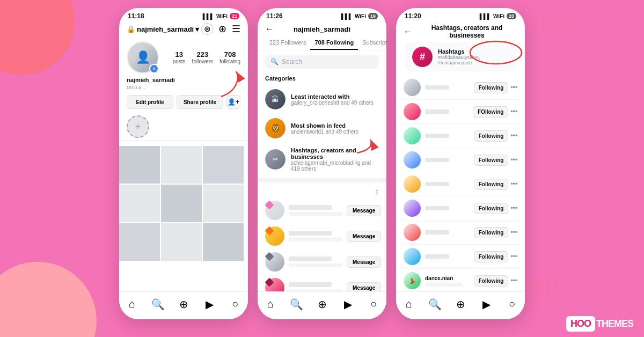  Describe the element at coordinates (288, 43) in the screenshot. I see `tab-followers: 223 Followers` at that location.